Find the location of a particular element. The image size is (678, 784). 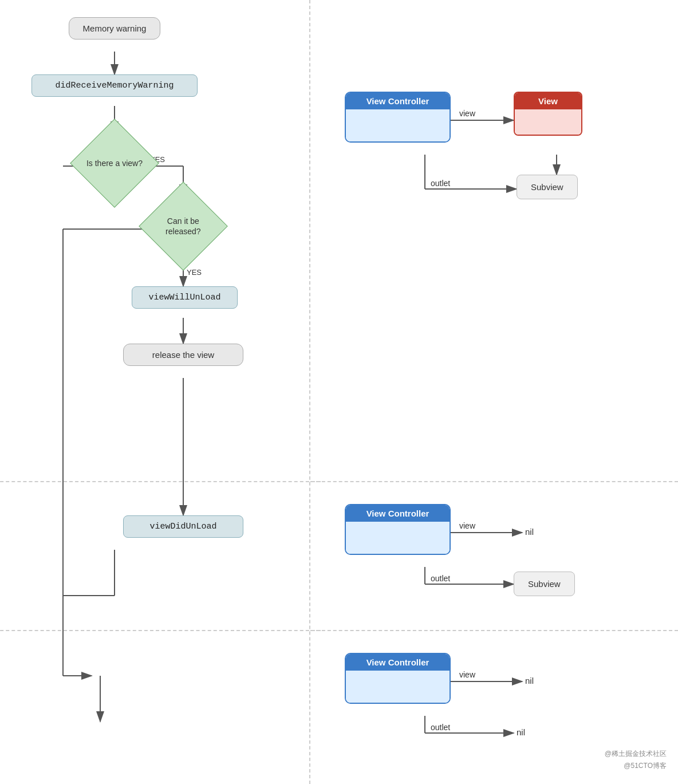

svg-text: YES is located at coordinates (194, 273).